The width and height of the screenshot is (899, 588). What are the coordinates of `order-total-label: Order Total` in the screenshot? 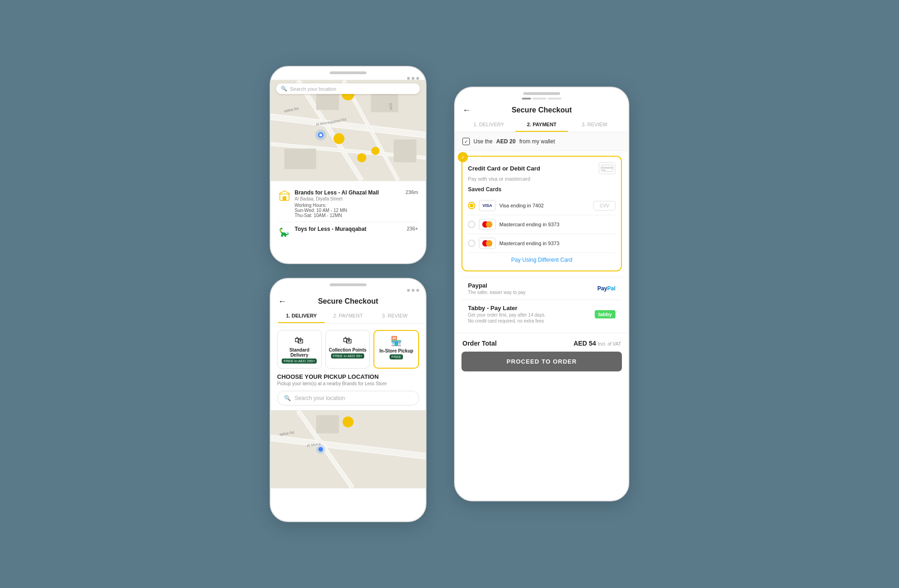 It's located at (479, 343).